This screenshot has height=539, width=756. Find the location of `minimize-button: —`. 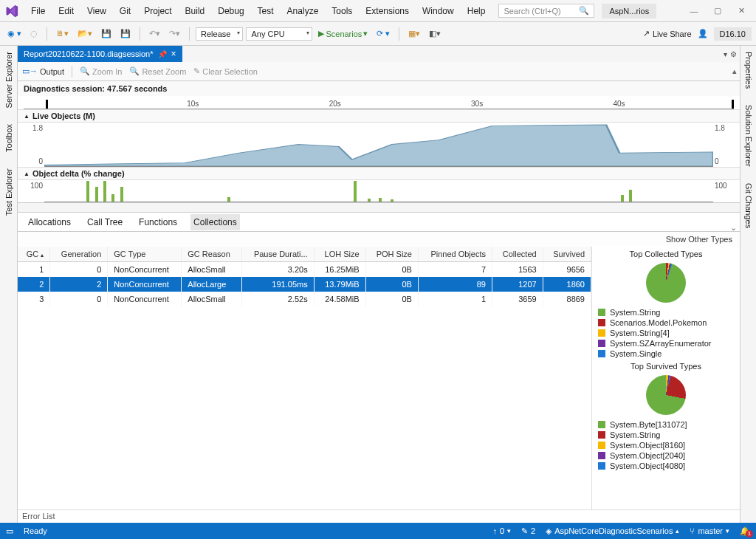

minimize-button: — is located at coordinates (694, 11).